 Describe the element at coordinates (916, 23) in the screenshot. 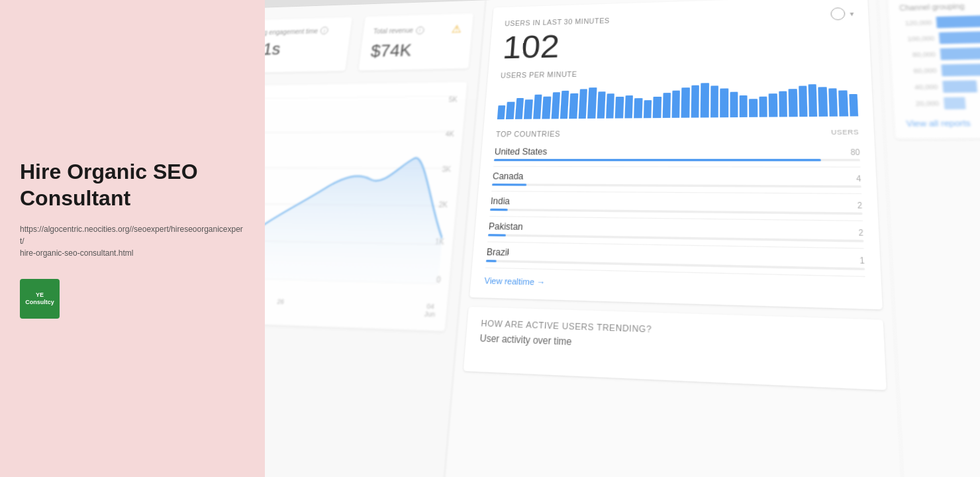

I see `h-bar-label: 120,000` at that location.